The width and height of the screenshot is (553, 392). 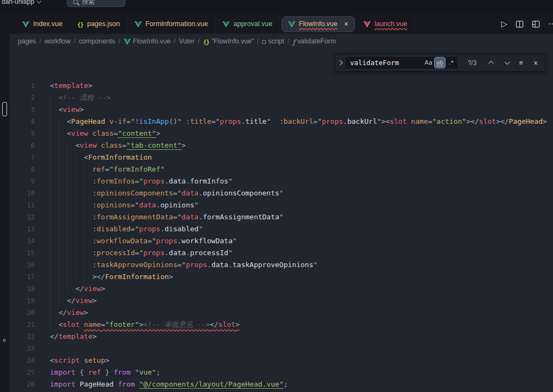 What do you see at coordinates (171, 24) in the screenshot?
I see `tab-forminformation-vue: FormInformation.vue` at bounding box center [171, 24].